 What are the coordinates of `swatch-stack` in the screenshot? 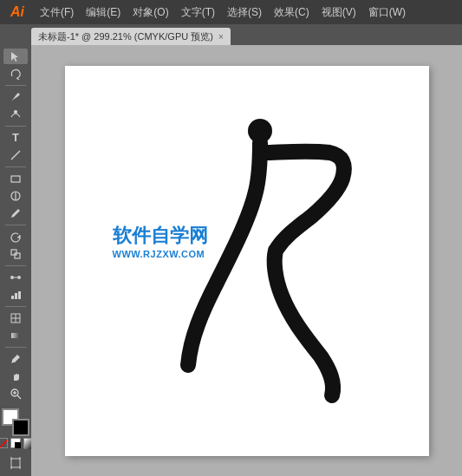 It's located at (16, 422).